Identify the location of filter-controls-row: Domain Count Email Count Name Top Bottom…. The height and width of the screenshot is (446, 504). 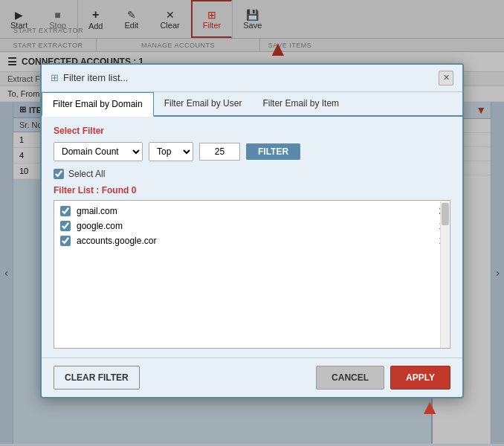
(252, 152).